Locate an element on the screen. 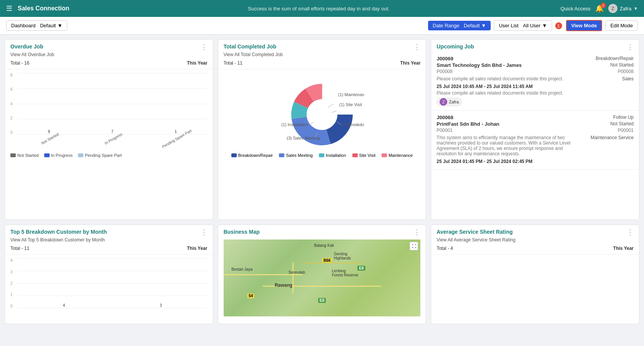 The image size is (644, 346). completed-job-period: This Year is located at coordinates (410, 63).